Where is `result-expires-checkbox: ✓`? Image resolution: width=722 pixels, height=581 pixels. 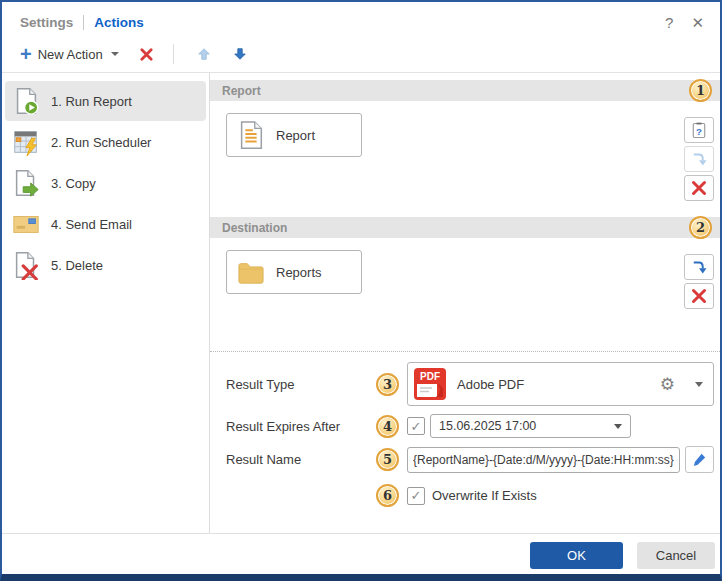 result-expires-checkbox: ✓ is located at coordinates (416, 426).